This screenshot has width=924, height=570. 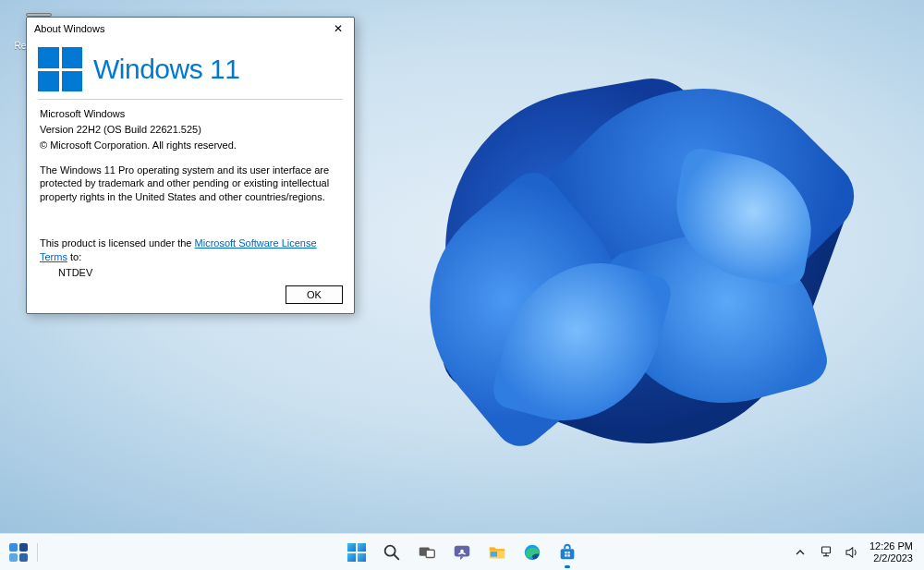 What do you see at coordinates (800, 552) in the screenshot?
I see `chevron-up-icon` at bounding box center [800, 552].